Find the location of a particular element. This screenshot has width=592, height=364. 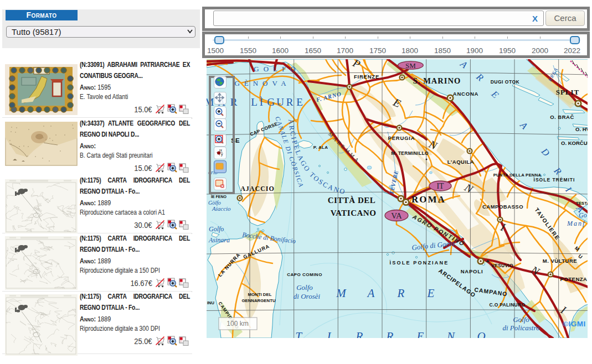

svg-text: CITTÀ DEL is located at coordinates (352, 200).